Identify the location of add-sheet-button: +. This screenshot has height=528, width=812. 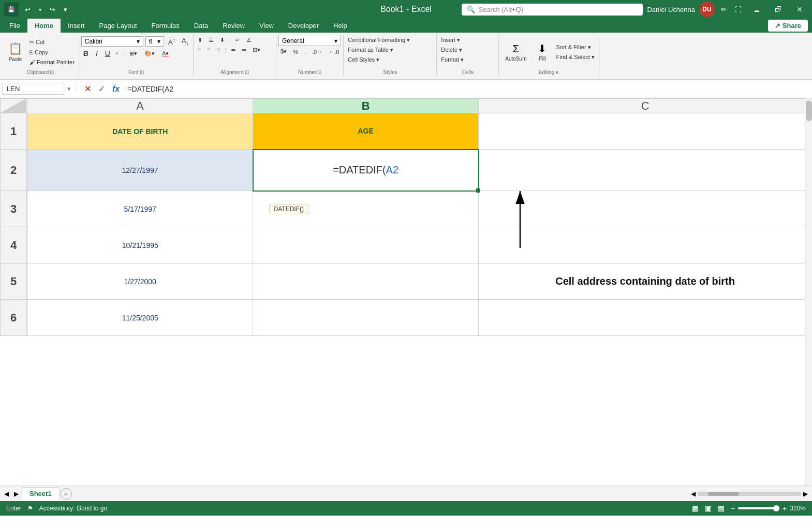
(66, 494).